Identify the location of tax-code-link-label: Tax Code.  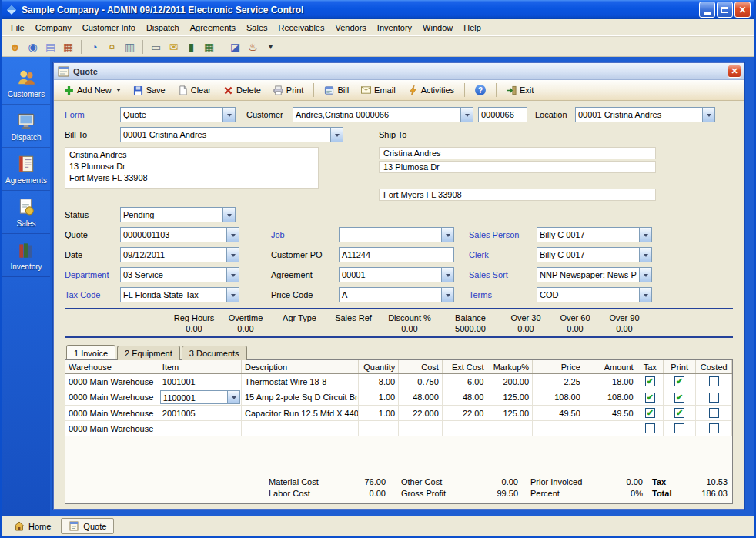
(92, 295).